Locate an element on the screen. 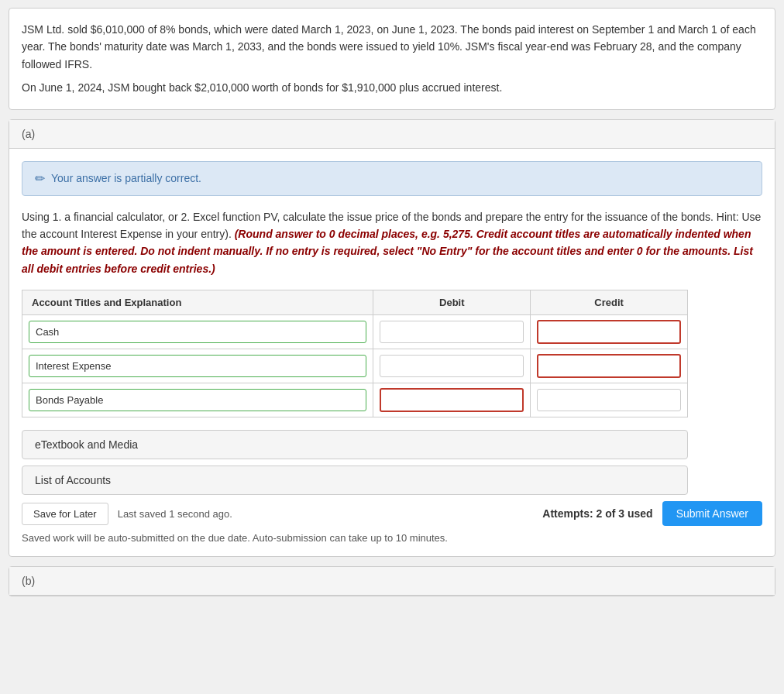 The image size is (784, 694). section-b-label: (b) is located at coordinates (392, 581).